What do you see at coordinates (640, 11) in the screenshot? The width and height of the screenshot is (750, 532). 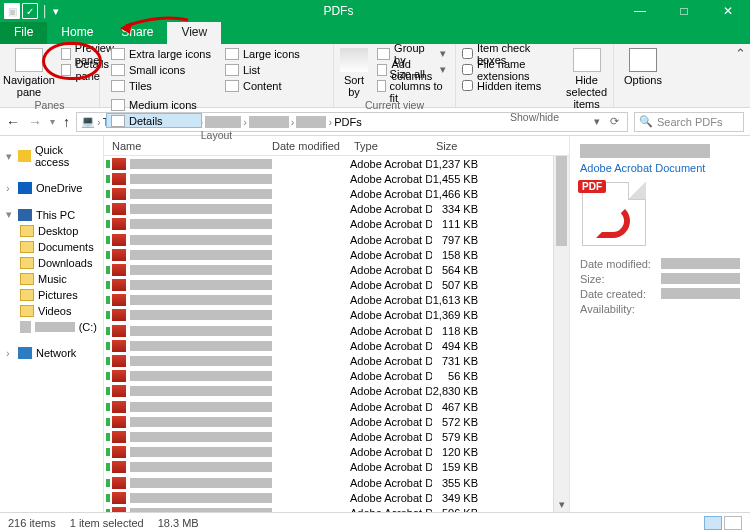 I see `minimize-button: —` at bounding box center [640, 11].